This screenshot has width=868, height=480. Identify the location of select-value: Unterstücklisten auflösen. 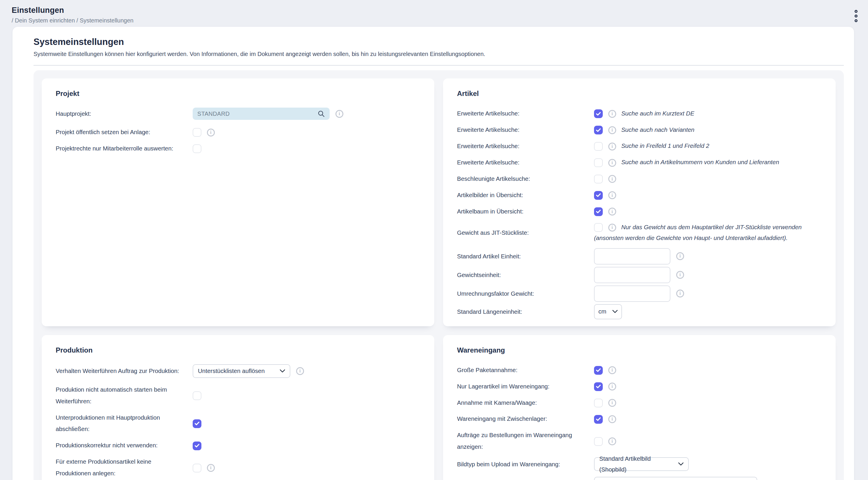
(231, 371).